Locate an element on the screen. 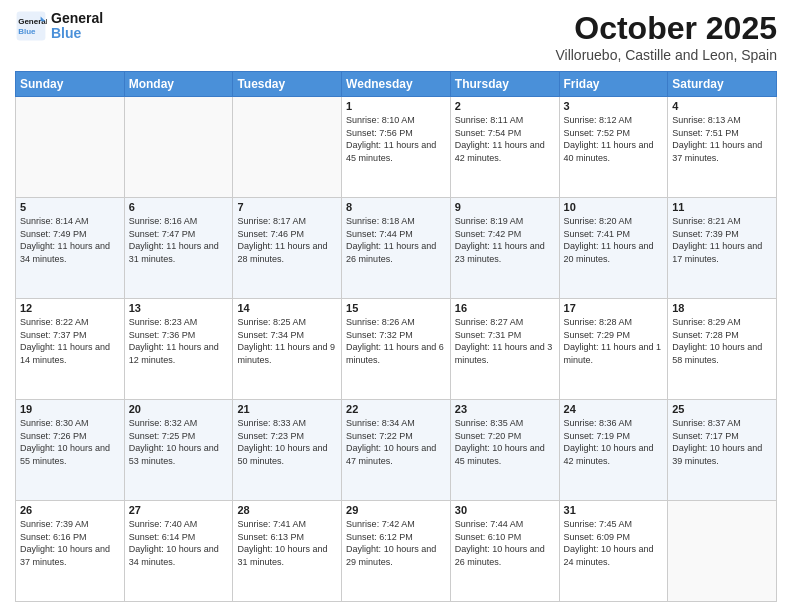 This screenshot has width=792, height=612. calendar-day-27: 27Sunrise: 7:40 AM Sunset: 6:14 PM Dayli… is located at coordinates (178, 552).